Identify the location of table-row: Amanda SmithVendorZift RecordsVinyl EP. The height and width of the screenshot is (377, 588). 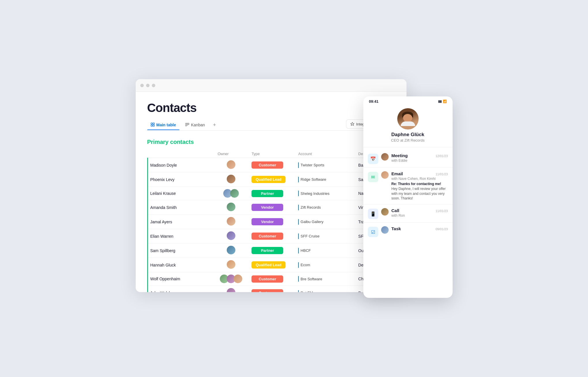
(271, 207).